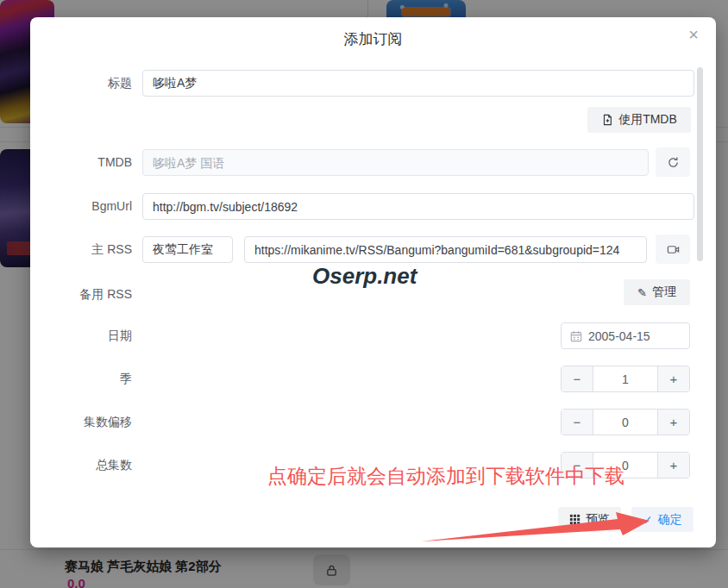 This screenshot has height=588, width=728. What do you see at coordinates (373, 40) in the screenshot?
I see `dialog-title: 添加订阅` at bounding box center [373, 40].